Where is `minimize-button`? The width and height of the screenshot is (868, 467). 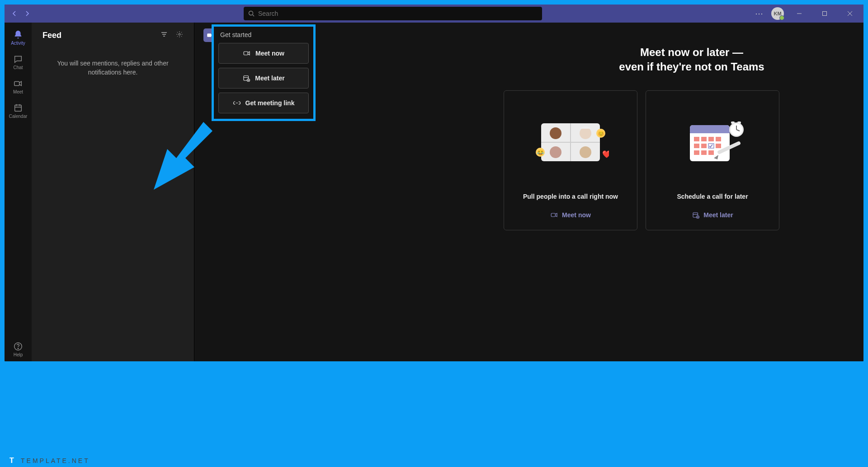 minimize-button is located at coordinates (799, 14).